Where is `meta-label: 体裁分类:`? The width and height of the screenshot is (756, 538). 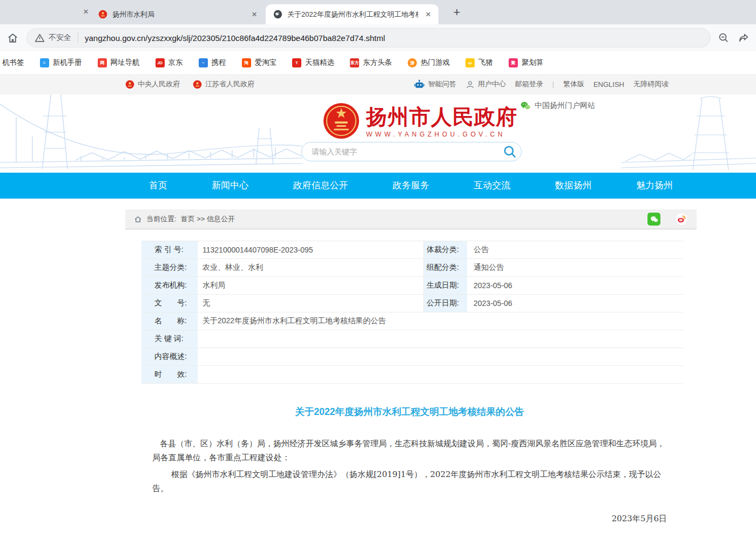 meta-label: 体裁分类: is located at coordinates (446, 250).